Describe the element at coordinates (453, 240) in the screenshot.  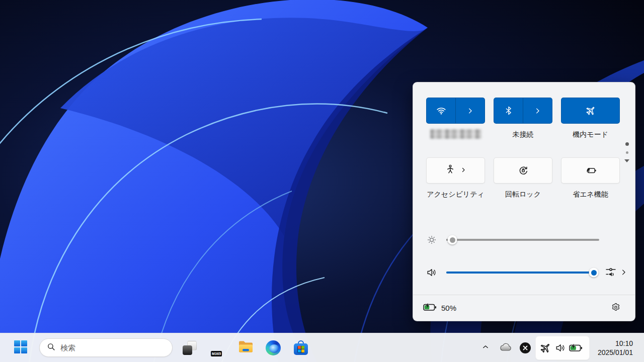
I see `brightness-slider-thumb` at that location.